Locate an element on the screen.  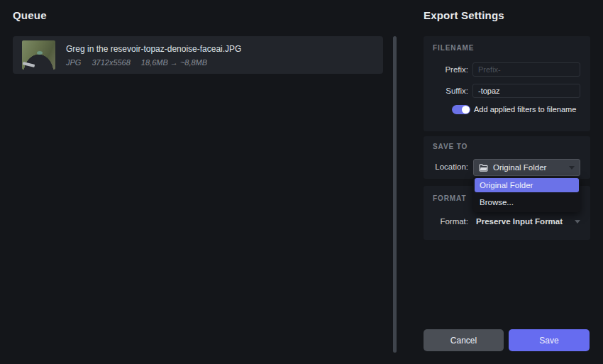
filters-toggle is located at coordinates (461, 109).